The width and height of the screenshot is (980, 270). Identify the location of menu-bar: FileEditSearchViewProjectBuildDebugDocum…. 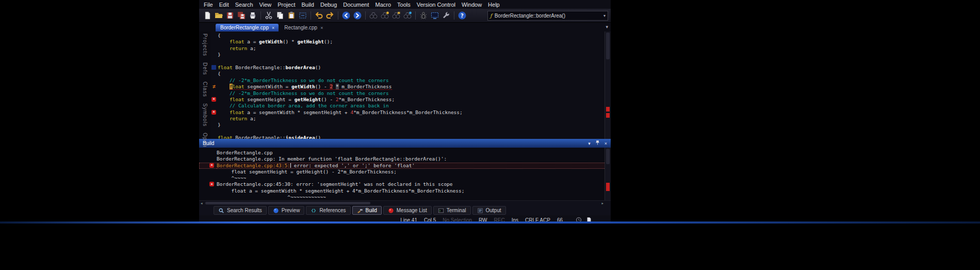
(405, 4).